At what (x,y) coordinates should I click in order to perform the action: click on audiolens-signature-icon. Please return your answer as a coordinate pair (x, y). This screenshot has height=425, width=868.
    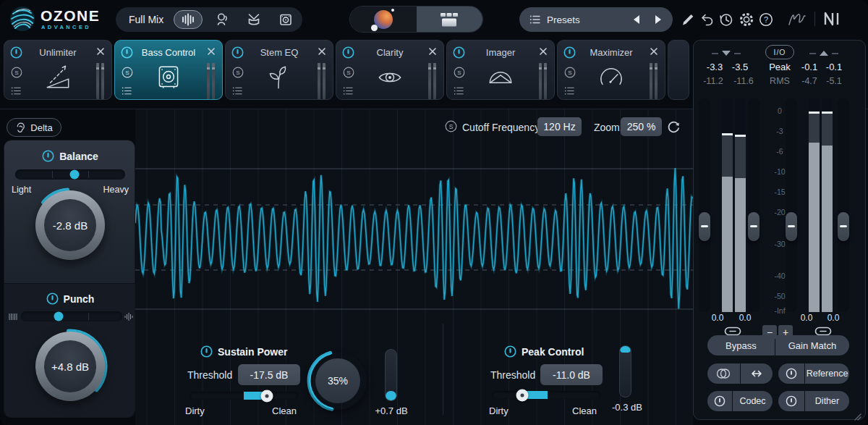
    Looking at the image, I should click on (797, 20).